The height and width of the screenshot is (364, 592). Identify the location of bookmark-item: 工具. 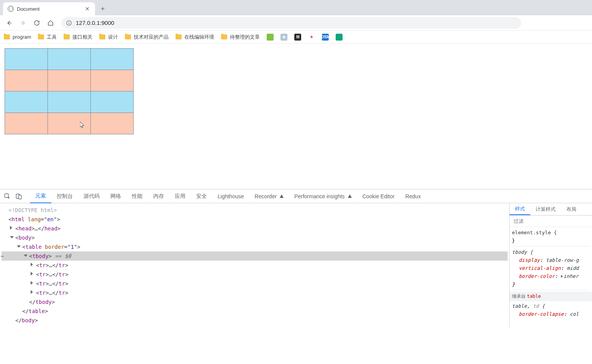
(48, 37).